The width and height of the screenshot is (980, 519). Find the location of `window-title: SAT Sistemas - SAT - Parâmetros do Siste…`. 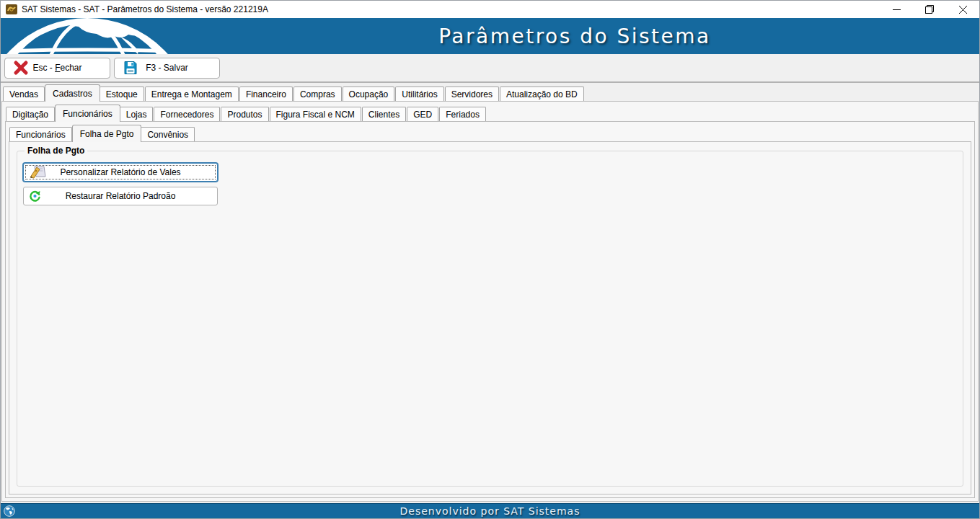

window-title: SAT Sistemas - SAT - Parâmetros do Siste… is located at coordinates (145, 9).